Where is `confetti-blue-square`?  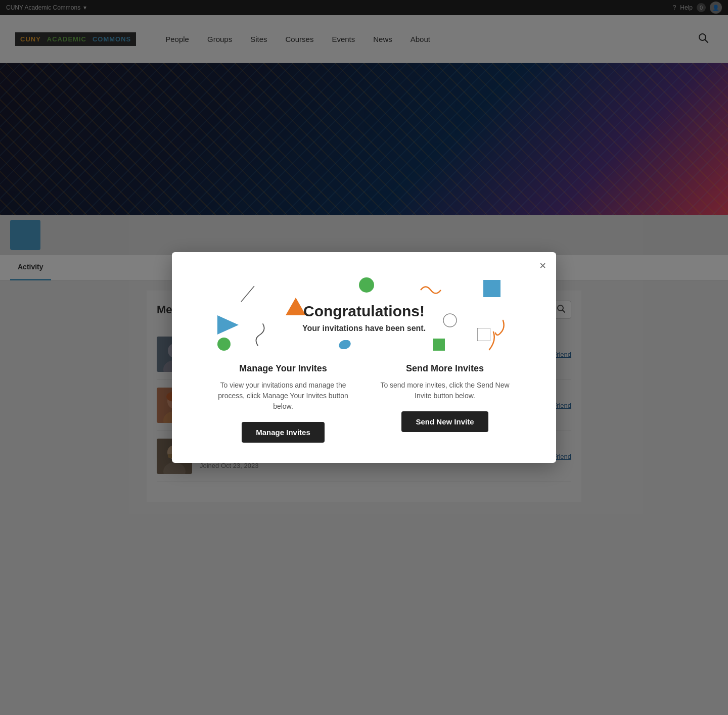 confetti-blue-square is located at coordinates (492, 289).